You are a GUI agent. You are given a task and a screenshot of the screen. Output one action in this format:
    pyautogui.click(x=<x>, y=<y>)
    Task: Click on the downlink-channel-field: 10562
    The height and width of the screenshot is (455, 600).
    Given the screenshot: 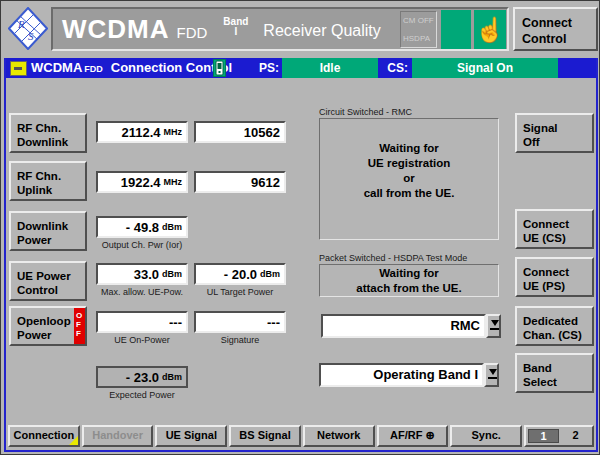 What is the action you would take?
    pyautogui.click(x=240, y=132)
    